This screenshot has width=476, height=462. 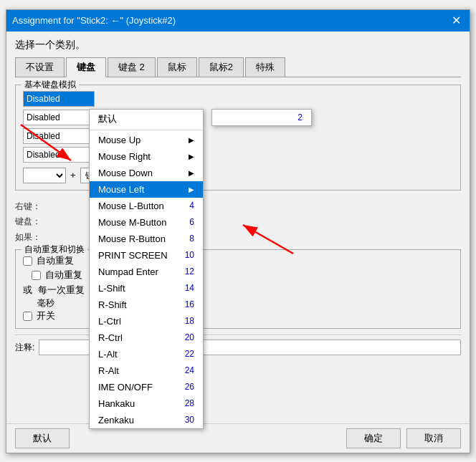 I want to click on tab-keyboard: 键盘, so click(x=86, y=67).